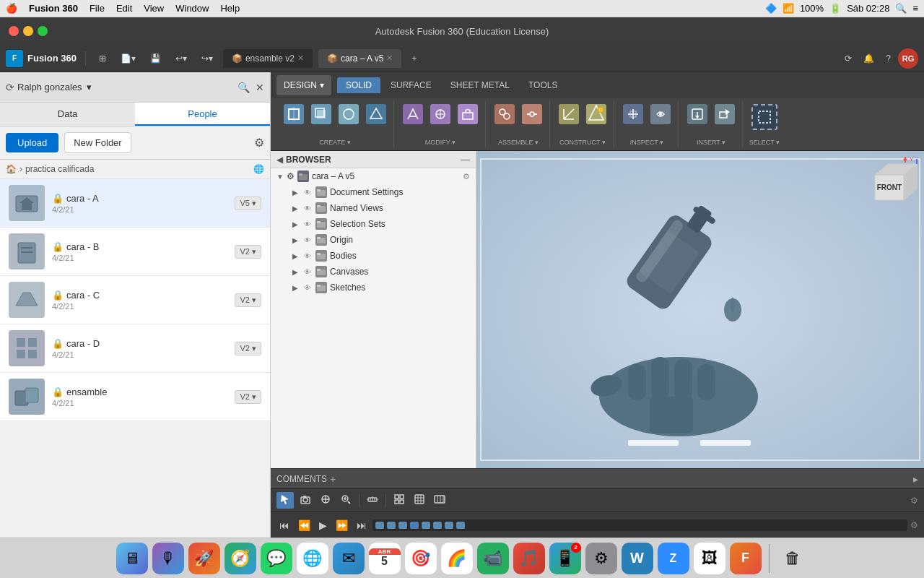  What do you see at coordinates (192, 9) in the screenshot?
I see `menu-window: Window` at bounding box center [192, 9].